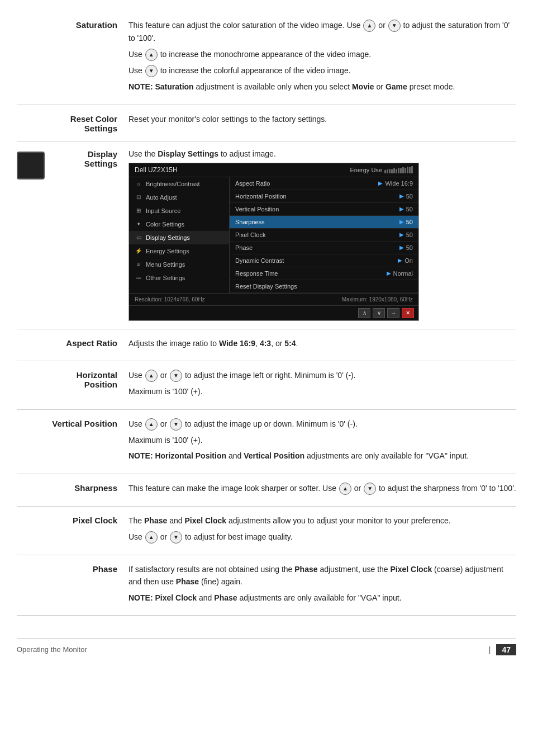 The width and height of the screenshot is (533, 756). I want to click on osd-label-vpos: Vertical Position, so click(257, 209).